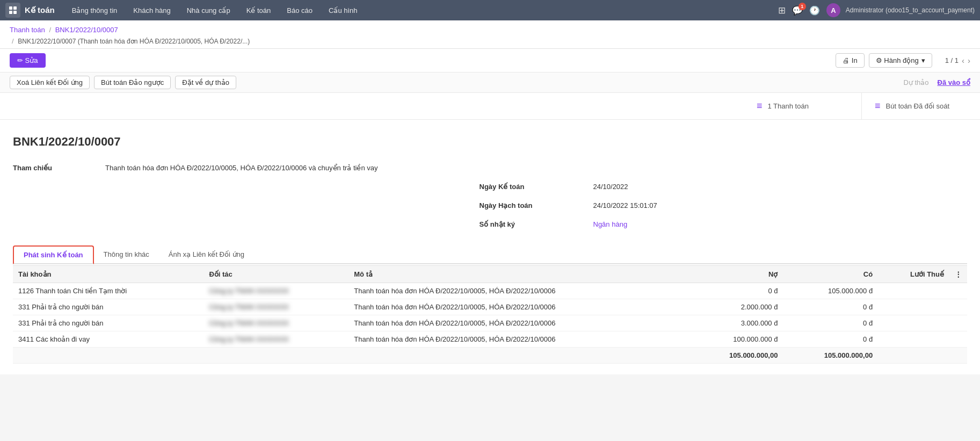 Image resolution: width=980 pixels, height=441 pixels. I want to click on status-area: Dự thảo Đã vào sổ, so click(937, 83).